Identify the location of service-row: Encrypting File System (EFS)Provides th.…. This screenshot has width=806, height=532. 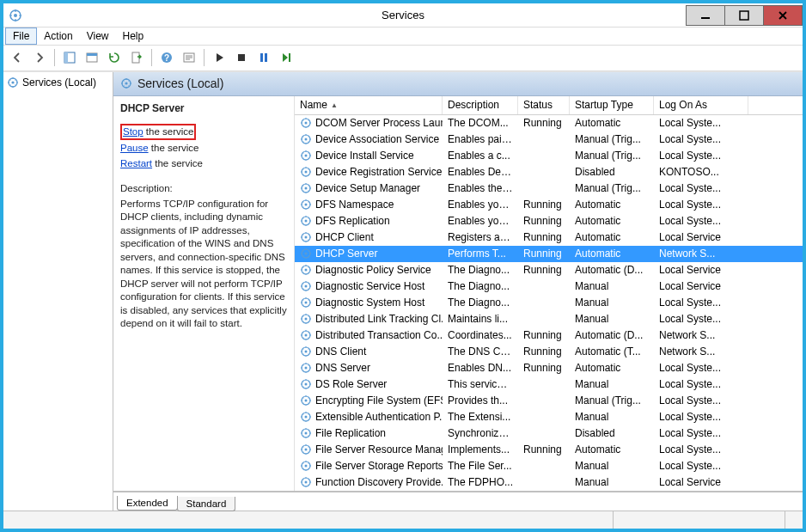
(548, 401).